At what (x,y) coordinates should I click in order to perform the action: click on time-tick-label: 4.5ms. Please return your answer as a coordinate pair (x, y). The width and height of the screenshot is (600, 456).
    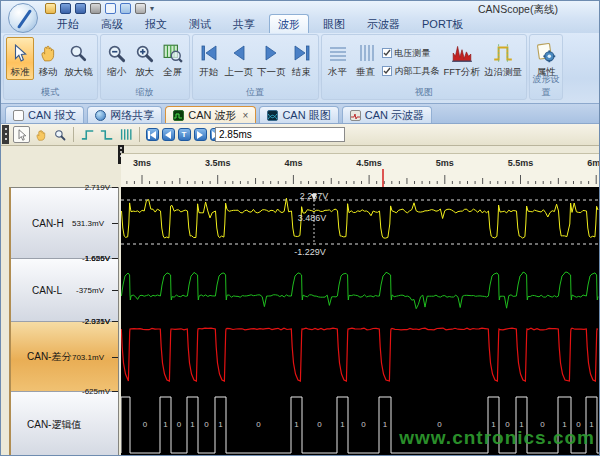
    Looking at the image, I should click on (369, 163).